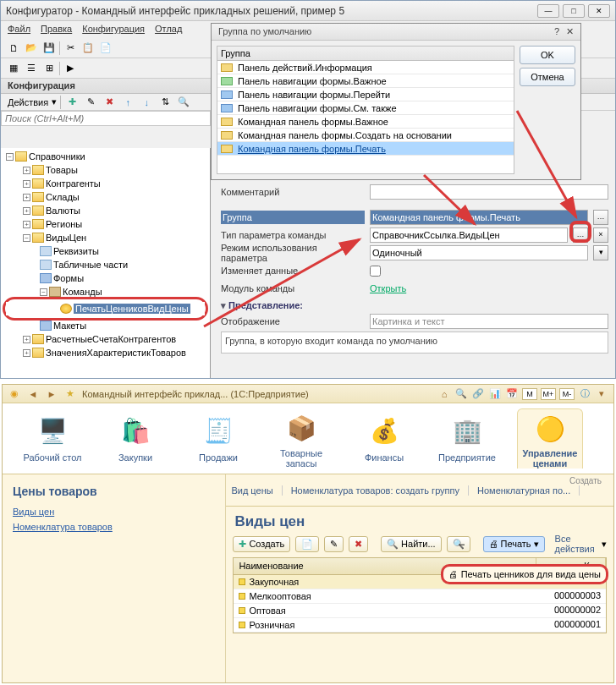  Describe the element at coordinates (111, 339) in the screenshot. I see `tree-rsch: РасчетныеСчетаКонтрагентов` at that location.